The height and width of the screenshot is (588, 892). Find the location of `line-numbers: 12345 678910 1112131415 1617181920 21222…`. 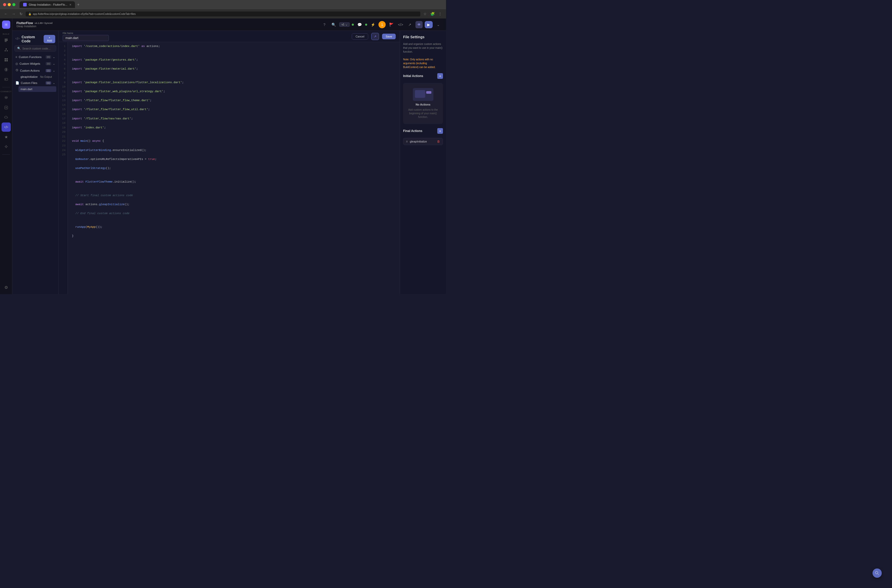

line-numbers: 12345 678910 1112131415 1617181920 21222… is located at coordinates (63, 168).